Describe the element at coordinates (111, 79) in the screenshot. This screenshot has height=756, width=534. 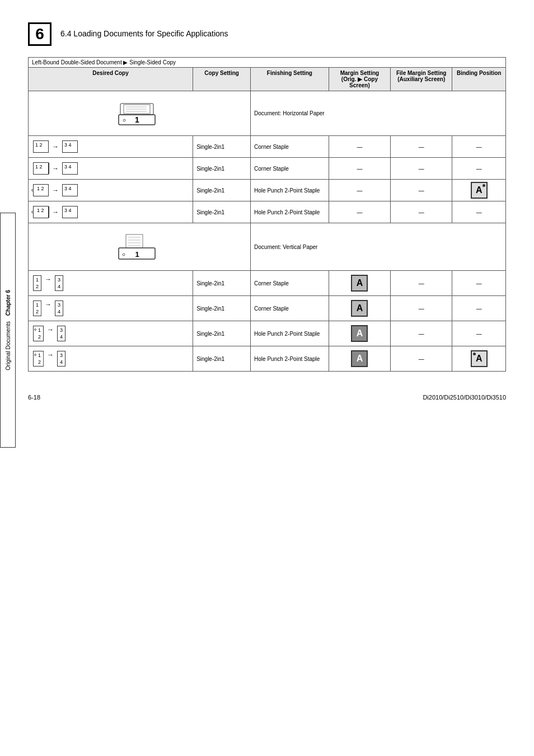
I see `col-header-desired: Desired Copy` at that location.